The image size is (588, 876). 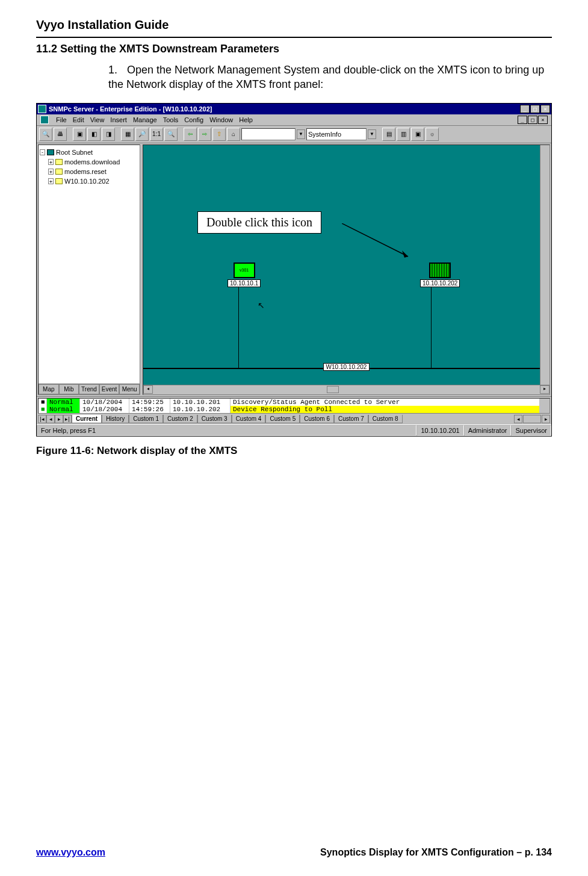 I want to click on menu-config: Config, so click(x=194, y=120).